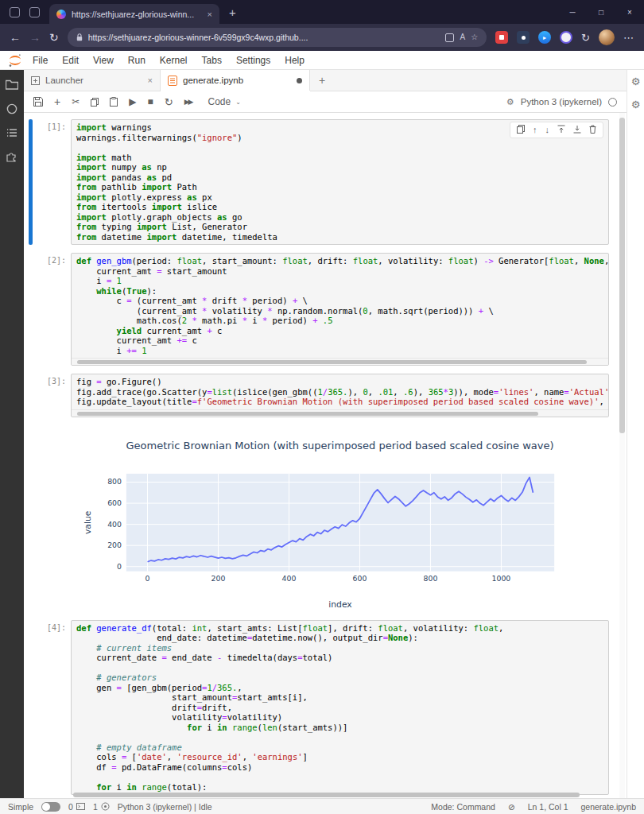 The image size is (644, 814). I want to click on menu-kernel: Kernel, so click(173, 60).